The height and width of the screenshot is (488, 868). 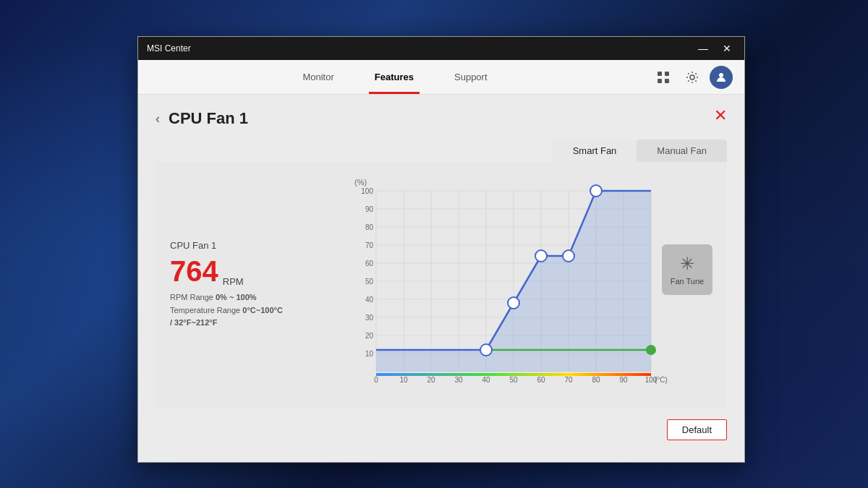 I want to click on nav-icons, so click(x=698, y=77).